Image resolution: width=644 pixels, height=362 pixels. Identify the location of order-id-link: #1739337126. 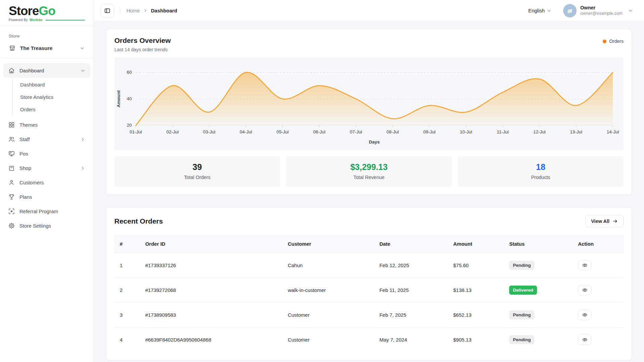
(211, 265).